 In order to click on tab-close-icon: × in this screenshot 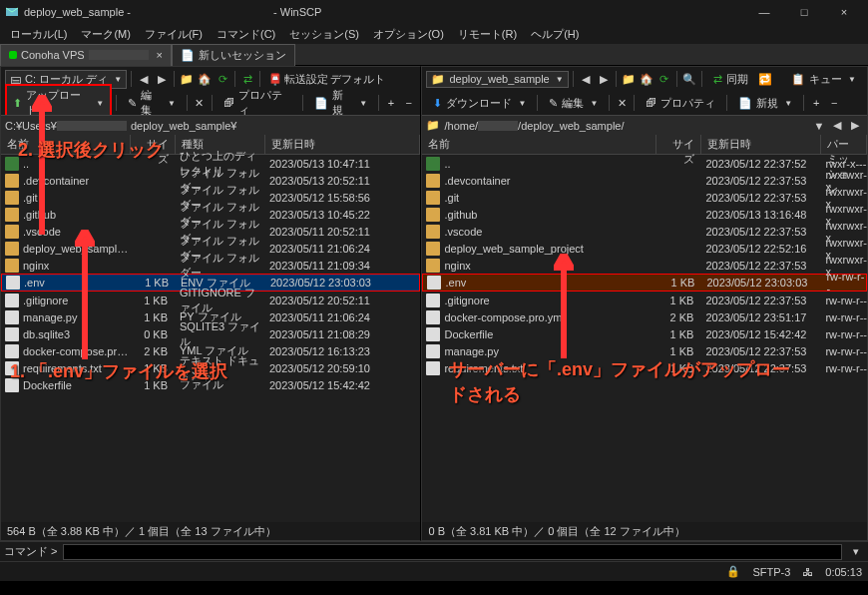, I will do `click(160, 55)`.